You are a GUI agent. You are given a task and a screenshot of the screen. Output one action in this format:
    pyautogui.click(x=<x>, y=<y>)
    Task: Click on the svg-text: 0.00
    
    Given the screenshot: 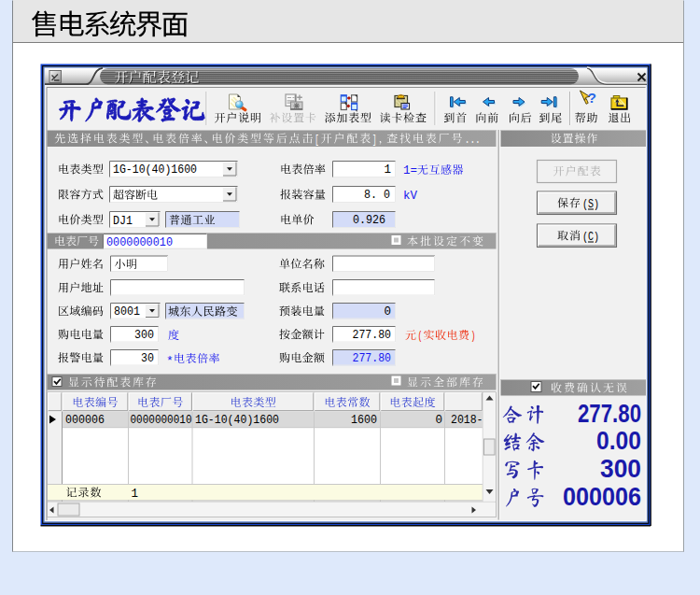 What is the action you would take?
    pyautogui.click(x=619, y=441)
    